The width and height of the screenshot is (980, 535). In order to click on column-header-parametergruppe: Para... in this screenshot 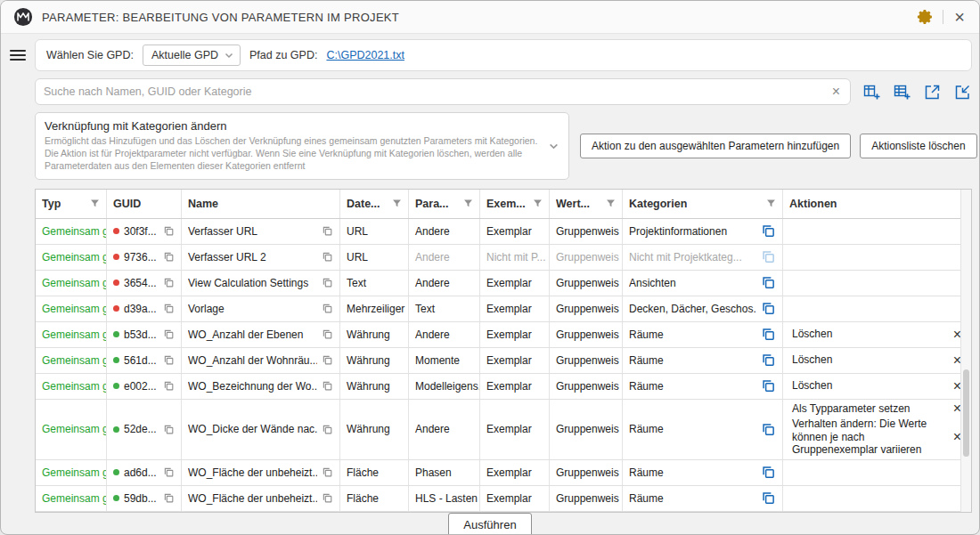, I will do `click(445, 204)`.